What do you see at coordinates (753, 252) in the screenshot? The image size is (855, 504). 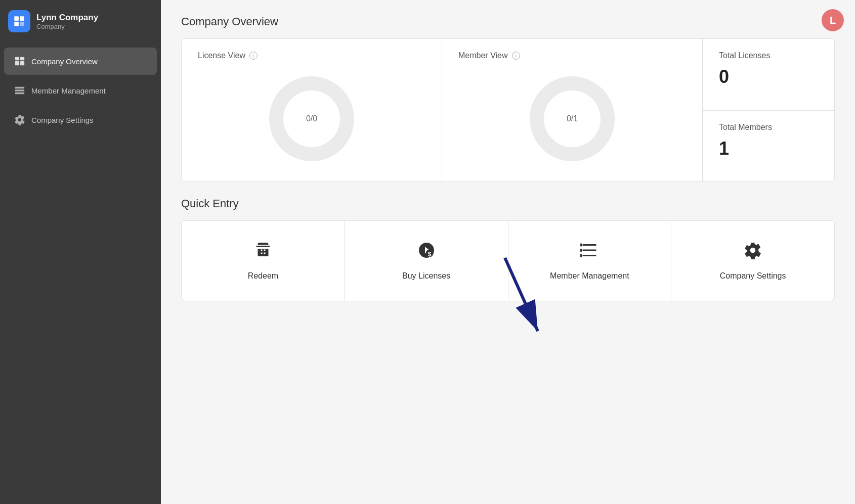 I see `quick-company-settings-icon` at bounding box center [753, 252].